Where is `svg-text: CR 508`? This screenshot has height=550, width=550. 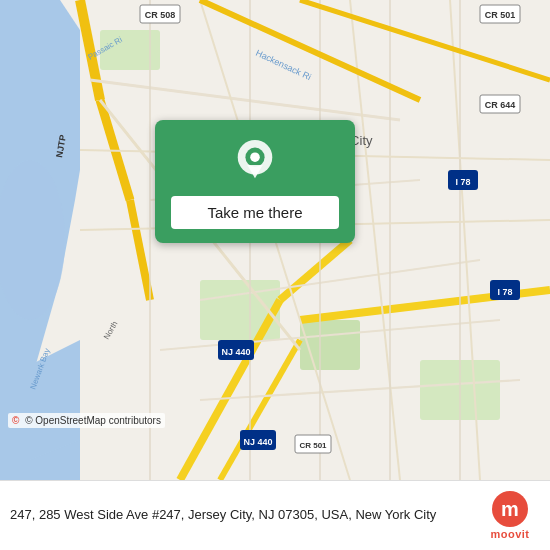 svg-text: CR 508 is located at coordinates (160, 15).